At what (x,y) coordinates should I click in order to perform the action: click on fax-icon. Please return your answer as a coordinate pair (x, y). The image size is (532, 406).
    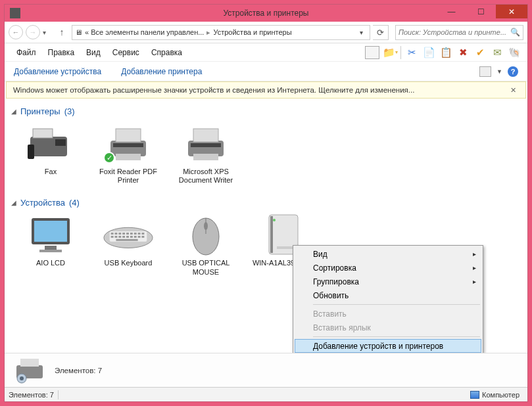
    Looking at the image, I should click on (51, 144).